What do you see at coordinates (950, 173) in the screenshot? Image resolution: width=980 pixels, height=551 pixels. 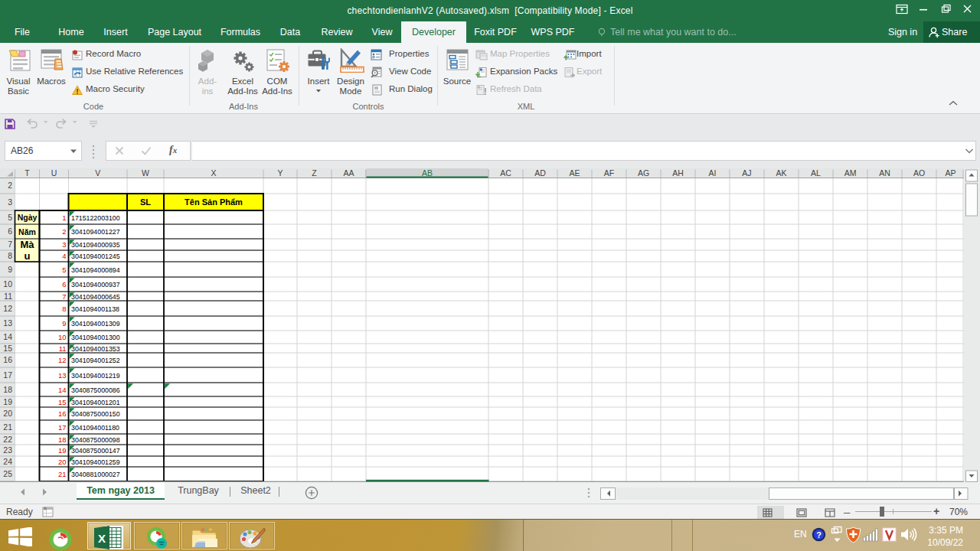 I see `svg-text: AP` at bounding box center [950, 173].